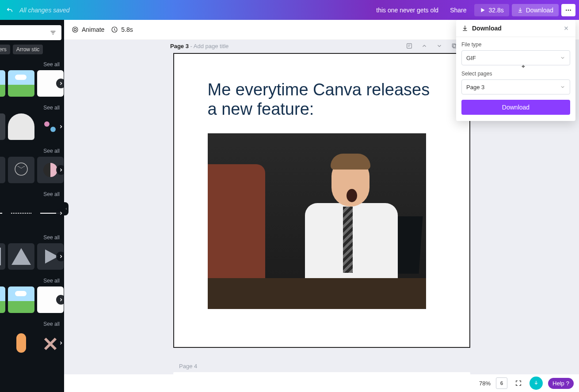  What do you see at coordinates (483, 10) in the screenshot?
I see `play-icon` at bounding box center [483, 10].